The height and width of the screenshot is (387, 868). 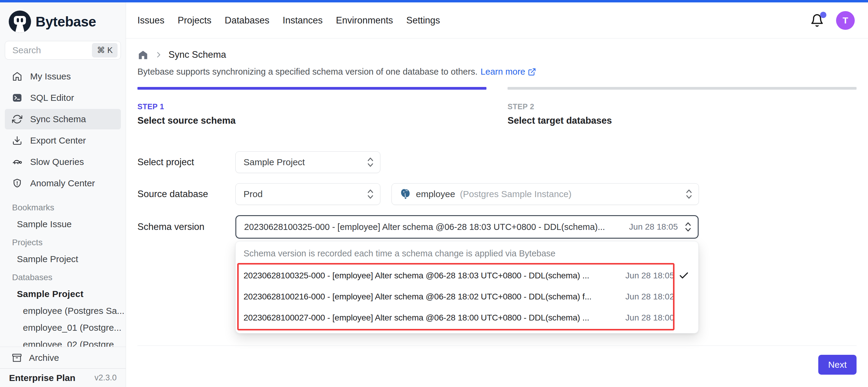 I want to click on option-date: Jun 28 18:05, so click(x=650, y=276).